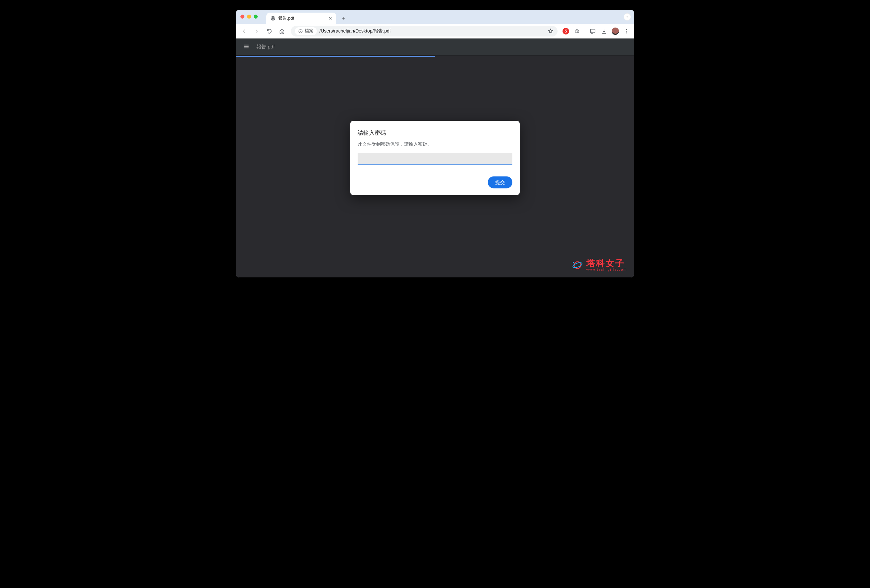 The height and width of the screenshot is (588, 870). Describe the element at coordinates (627, 31) in the screenshot. I see `kebab-icon` at that location.